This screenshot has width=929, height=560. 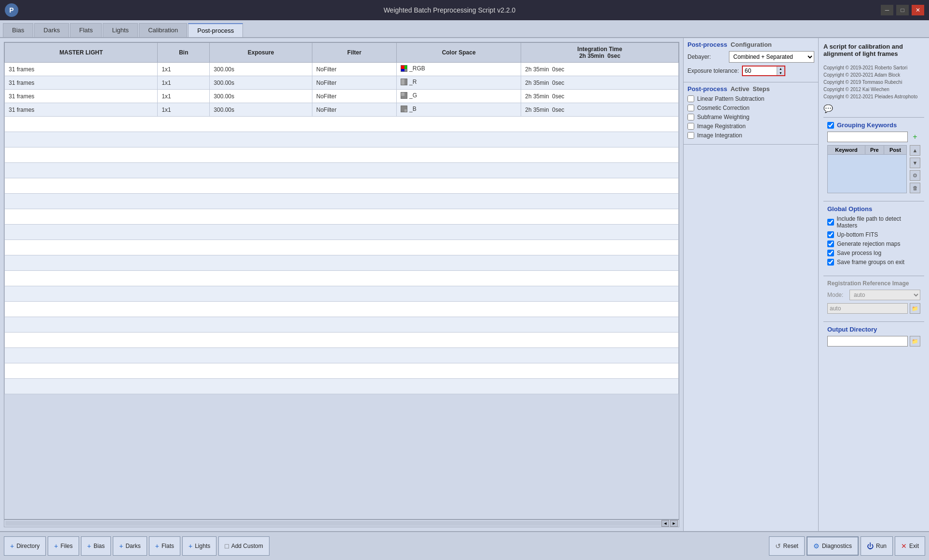 What do you see at coordinates (334, 523) in the screenshot?
I see `scrollbar-track` at bounding box center [334, 523].